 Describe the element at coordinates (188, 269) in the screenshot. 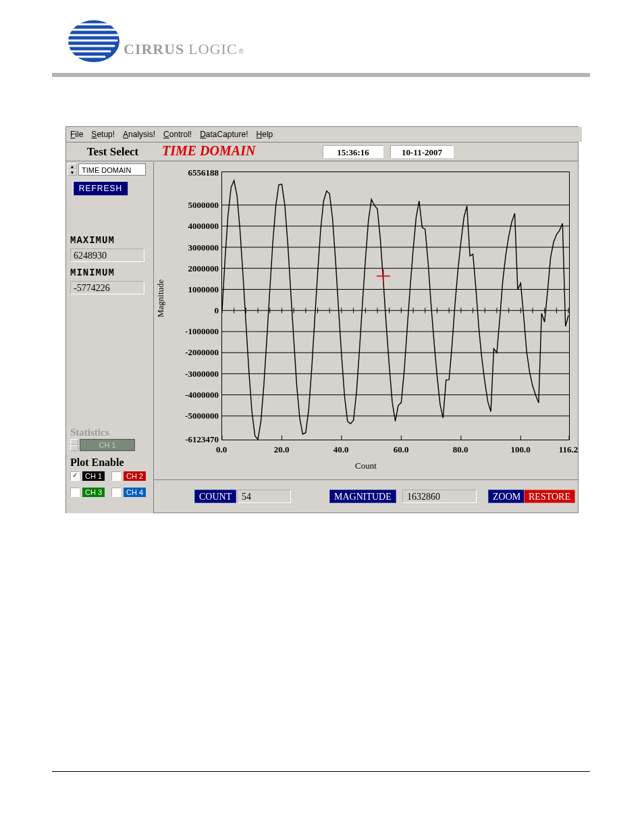

I see `ytick-4: 2000000` at that location.